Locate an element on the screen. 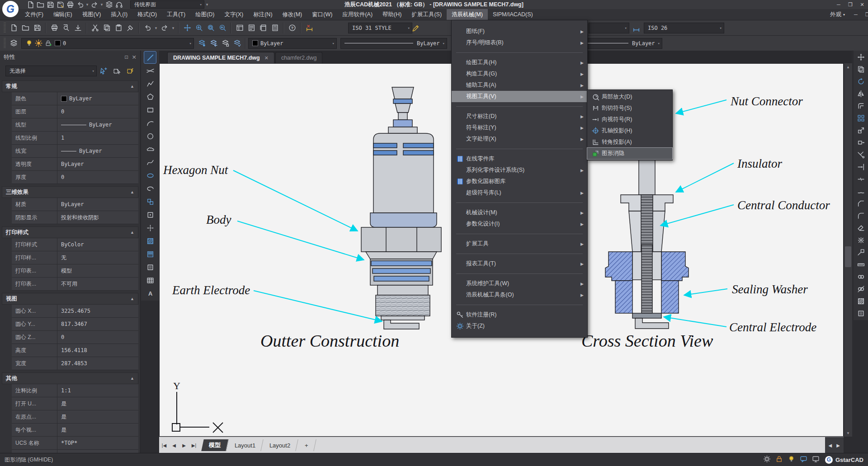 The width and height of the screenshot is (868, 466). ellipse-tool is located at coordinates (150, 175).